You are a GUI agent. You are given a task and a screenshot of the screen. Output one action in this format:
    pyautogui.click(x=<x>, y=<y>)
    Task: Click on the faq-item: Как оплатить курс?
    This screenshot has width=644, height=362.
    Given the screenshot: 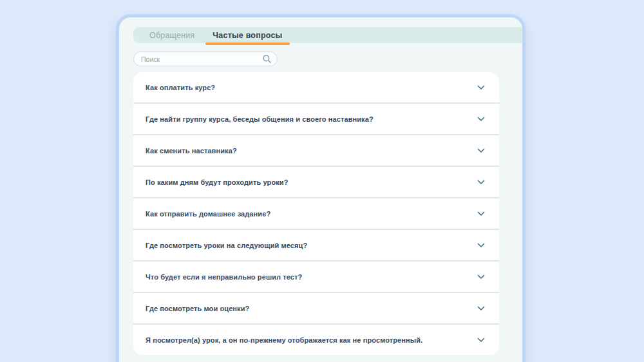 What is the action you would take?
    pyautogui.click(x=316, y=88)
    